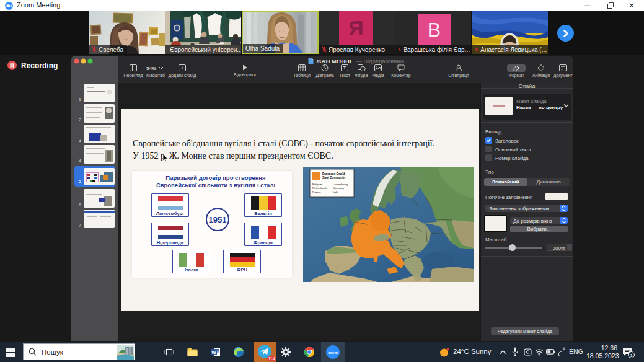 This screenshot has width=644, height=362. Describe the element at coordinates (214, 352) in the screenshot. I see `svg-text: W` at that location.